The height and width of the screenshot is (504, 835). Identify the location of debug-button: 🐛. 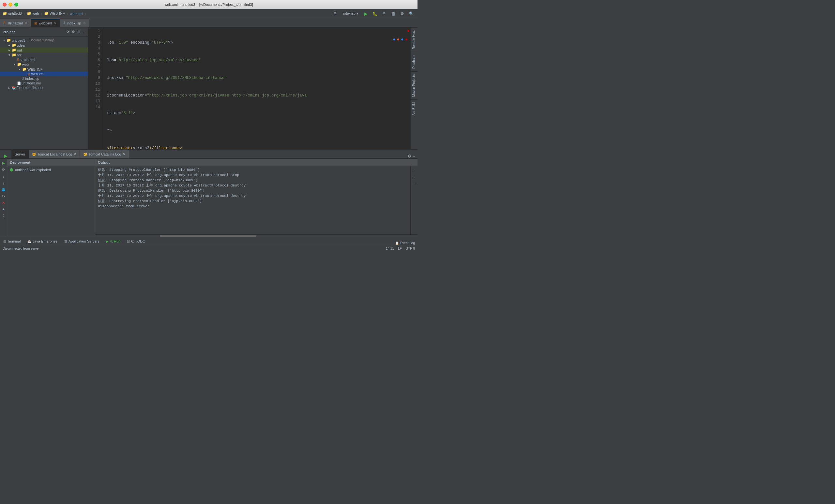
(375, 14).